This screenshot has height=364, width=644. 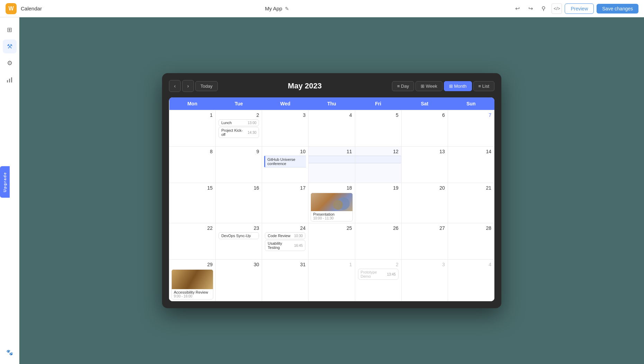 I want to click on header-thu: Thu, so click(x=332, y=104).